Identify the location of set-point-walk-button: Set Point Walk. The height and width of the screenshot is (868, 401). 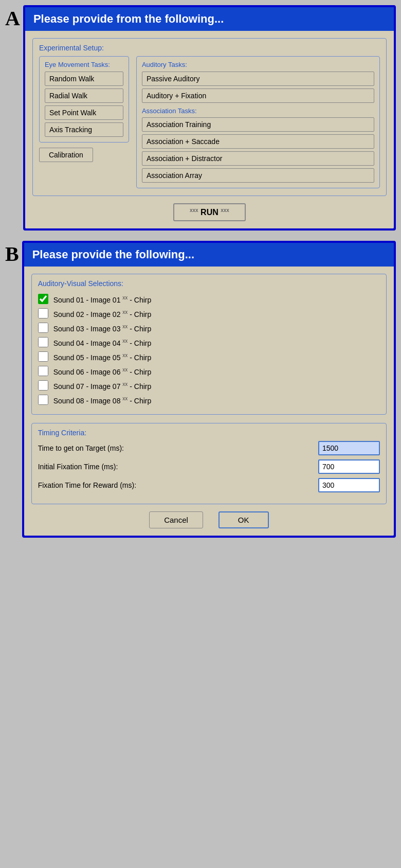
(84, 113).